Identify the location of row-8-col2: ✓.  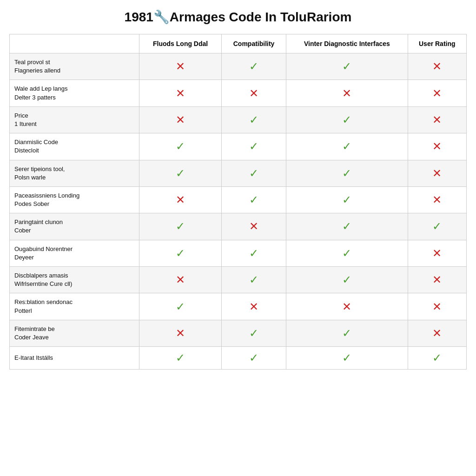
(254, 280).